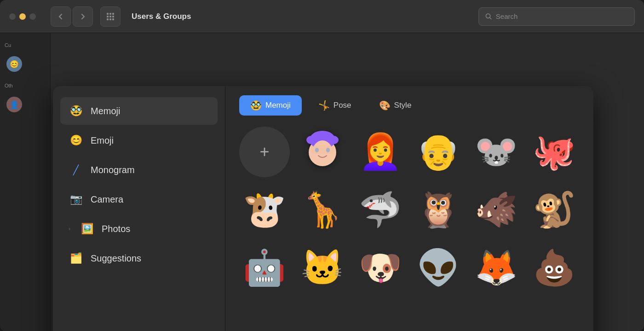  Describe the element at coordinates (264, 268) in the screenshot. I see `memoji-item-12: 🤖` at that location.